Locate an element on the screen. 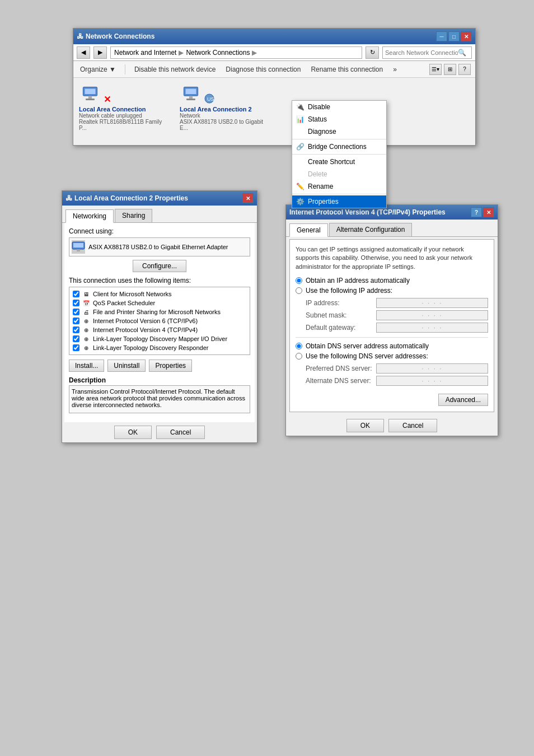 This screenshot has width=534, height=756. item-checkbox-ipv4 is located at coordinates (76, 330).